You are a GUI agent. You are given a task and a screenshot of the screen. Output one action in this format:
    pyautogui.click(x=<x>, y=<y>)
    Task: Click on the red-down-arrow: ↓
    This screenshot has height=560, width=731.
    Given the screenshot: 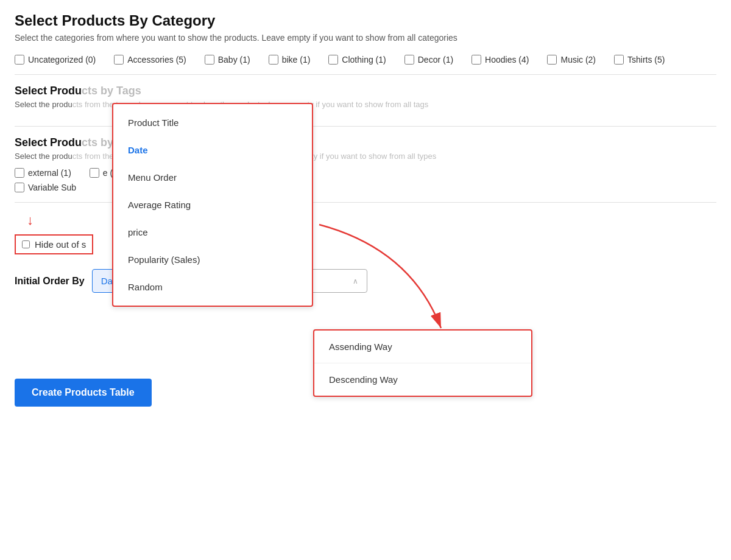 What is the action you would take?
    pyautogui.click(x=30, y=220)
    